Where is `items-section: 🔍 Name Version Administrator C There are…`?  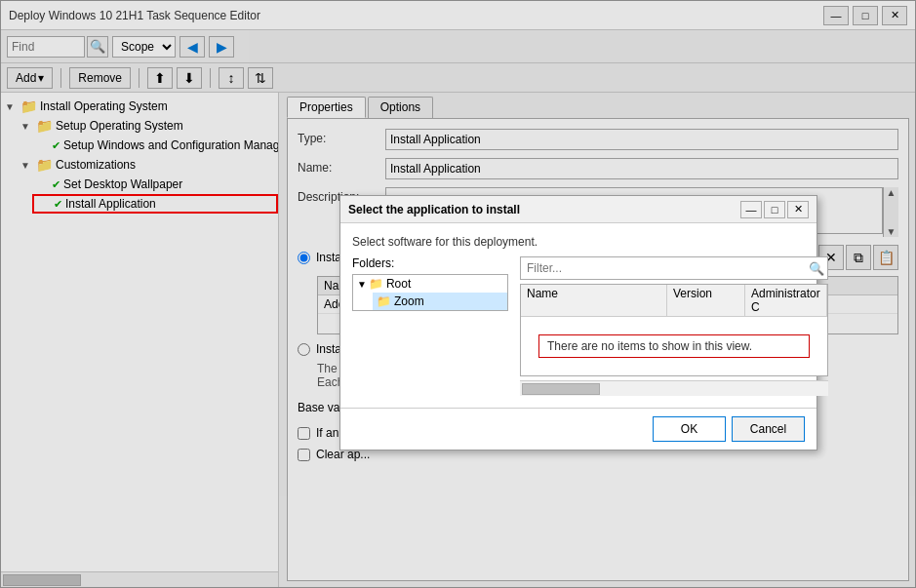 items-section: 🔍 Name Version Administrator C There are… is located at coordinates (674, 326).